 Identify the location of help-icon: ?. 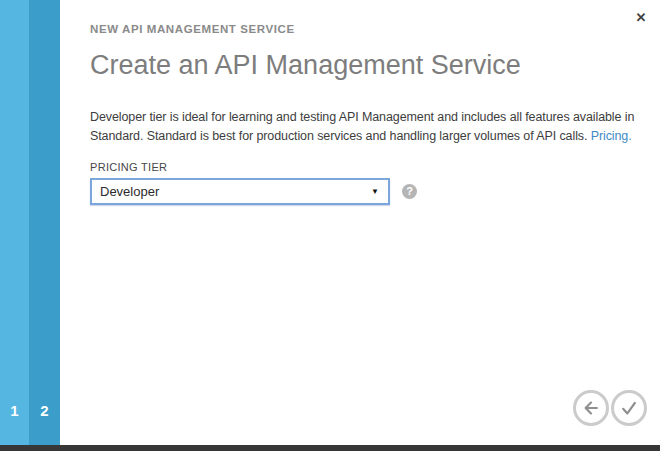
(410, 192).